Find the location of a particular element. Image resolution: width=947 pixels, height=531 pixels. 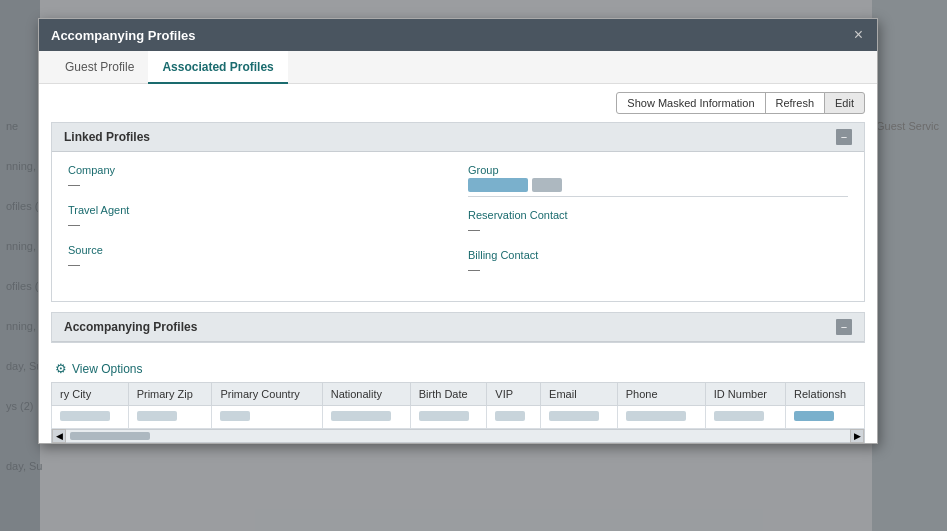

col-email: Email is located at coordinates (580, 394).